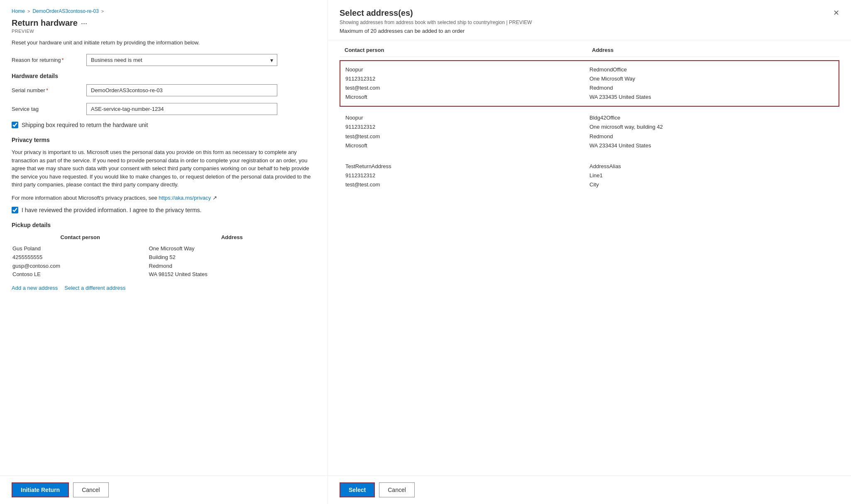 This screenshot has width=851, height=504. Describe the element at coordinates (164, 11) in the screenshot. I see `breadcrumb: Home > DemoOrderAS3contoso-re-03 >` at that location.